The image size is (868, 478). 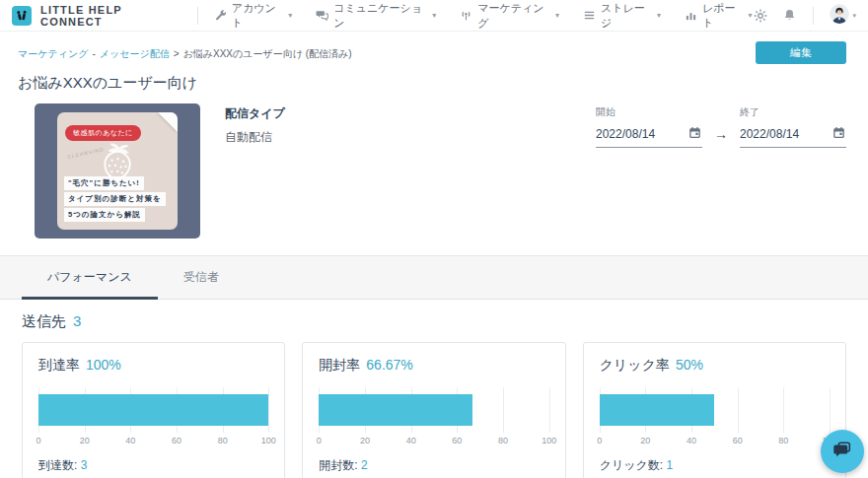 I want to click on nav-item-storage: ストレージ ▾, so click(x=621, y=16).